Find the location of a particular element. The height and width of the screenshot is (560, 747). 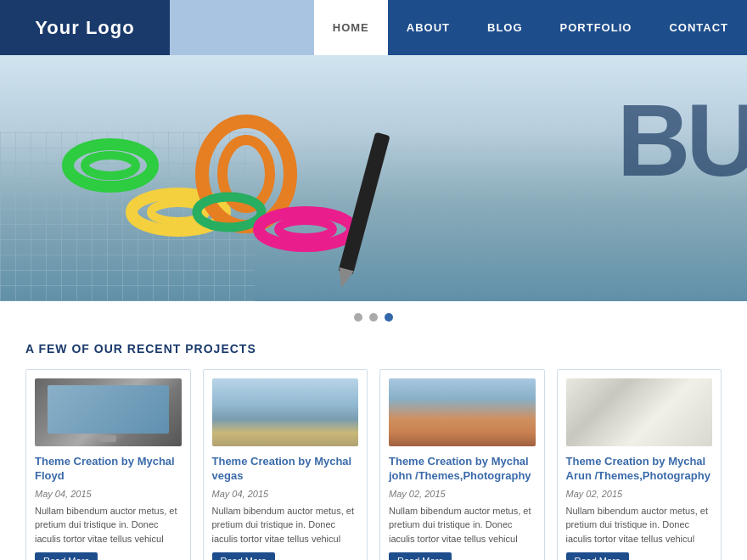

nav-item-about: ABOUT is located at coordinates (428, 27).